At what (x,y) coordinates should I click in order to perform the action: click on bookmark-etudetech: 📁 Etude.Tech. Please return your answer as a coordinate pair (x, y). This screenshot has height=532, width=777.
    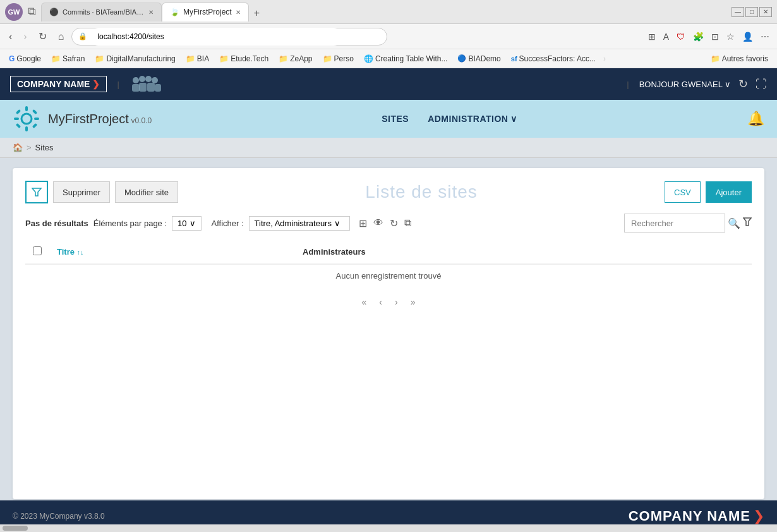
    Looking at the image, I should click on (244, 59).